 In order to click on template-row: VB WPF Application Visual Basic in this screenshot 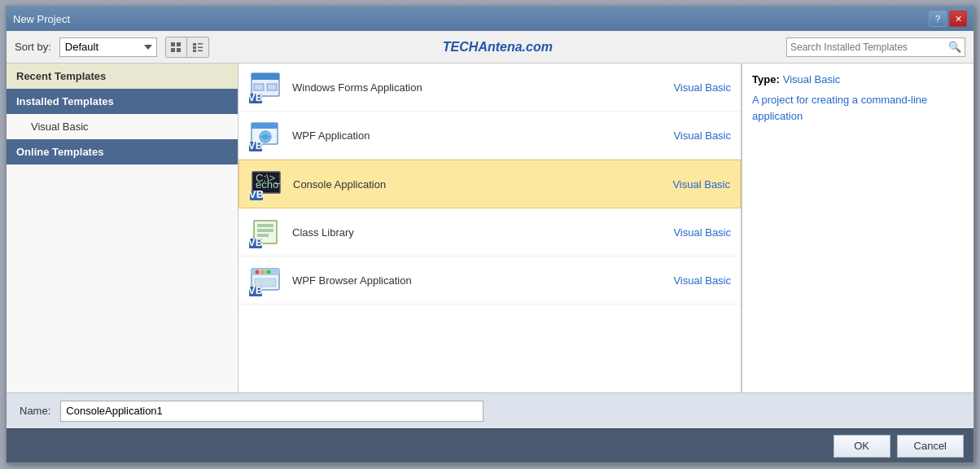, I will do `click(490, 135)`.